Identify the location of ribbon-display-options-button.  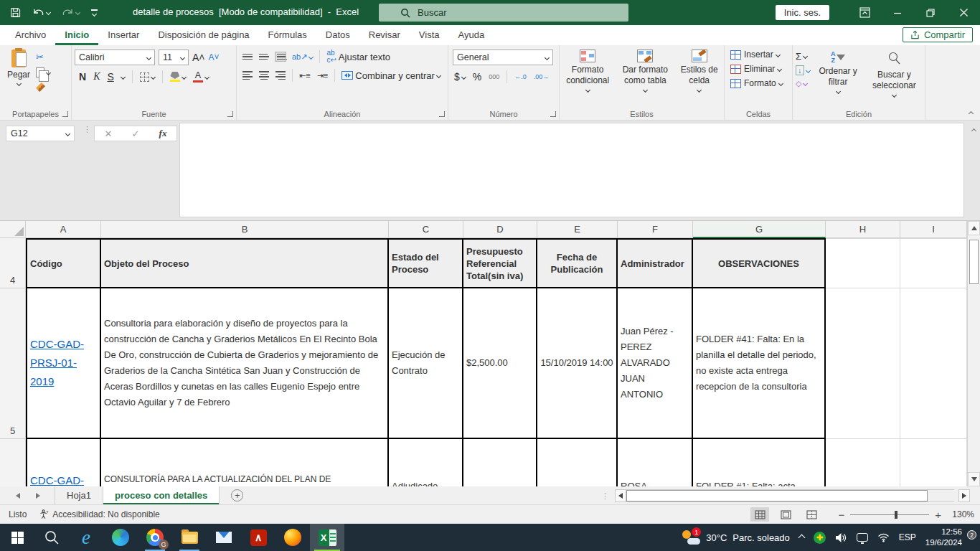
(864, 13).